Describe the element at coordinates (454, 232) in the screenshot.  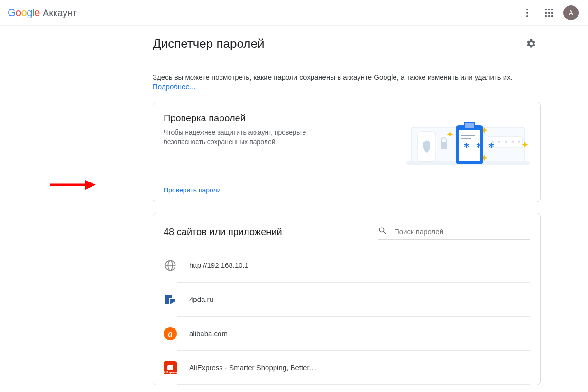
I see `password-search` at that location.